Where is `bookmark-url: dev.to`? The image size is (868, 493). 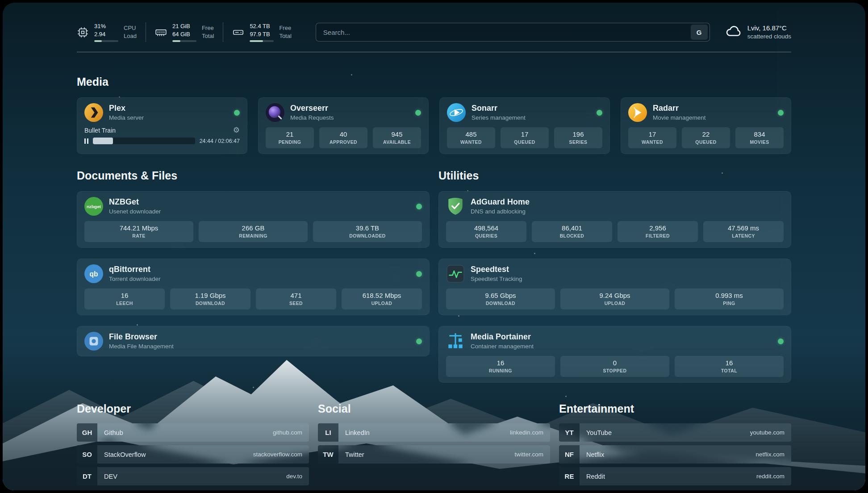 bookmark-url: dev.to is located at coordinates (297, 476).